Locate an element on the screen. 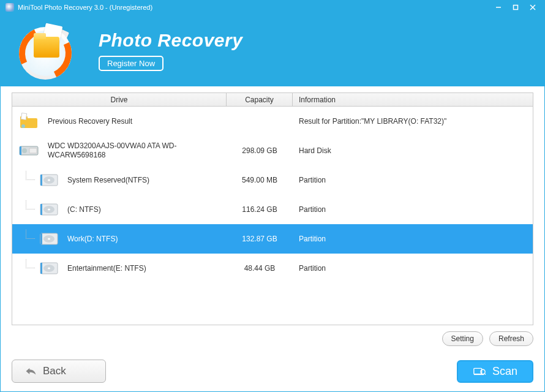 This screenshot has width=545, height=392. drive-row: (C: NTFS)116.24 GBPartition is located at coordinates (272, 209).